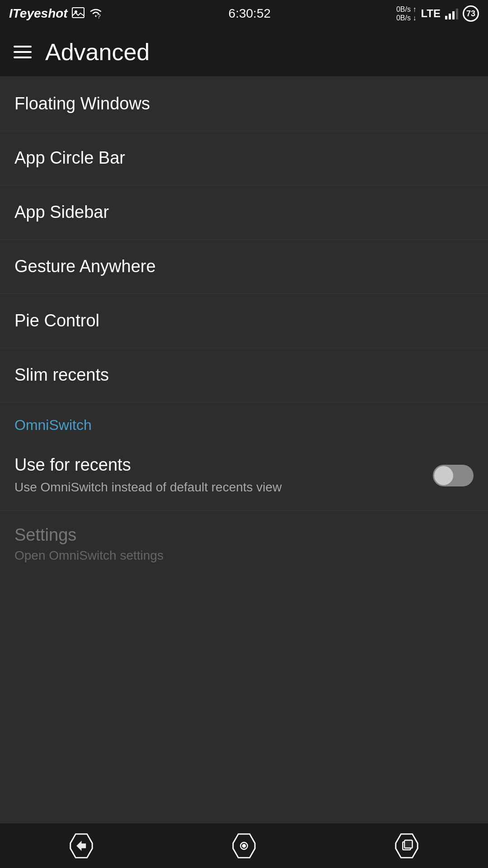  Describe the element at coordinates (244, 104) in the screenshot. I see `menu-item-floating-windows: Floating Windows` at that location.